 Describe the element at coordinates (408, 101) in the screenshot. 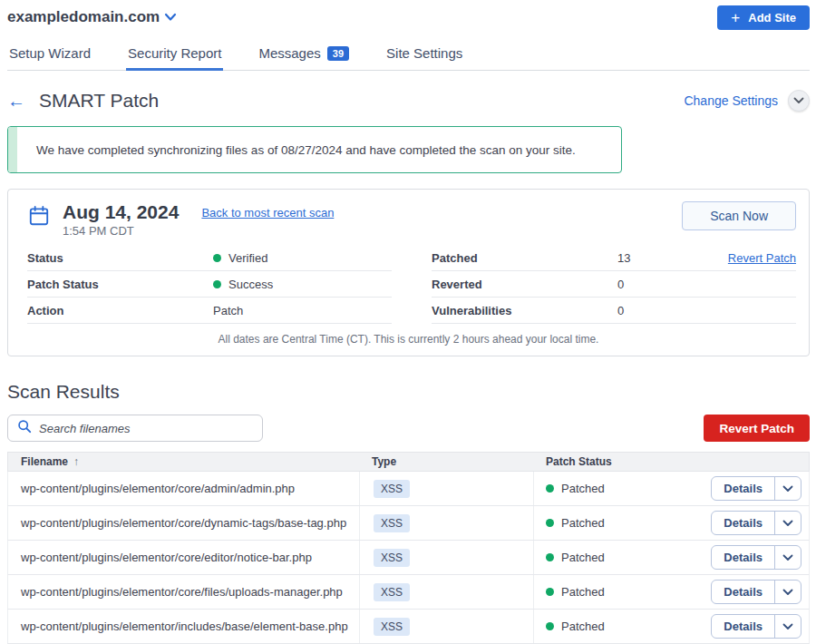

I see `page-header: ← SMART Patch Change Settings` at that location.